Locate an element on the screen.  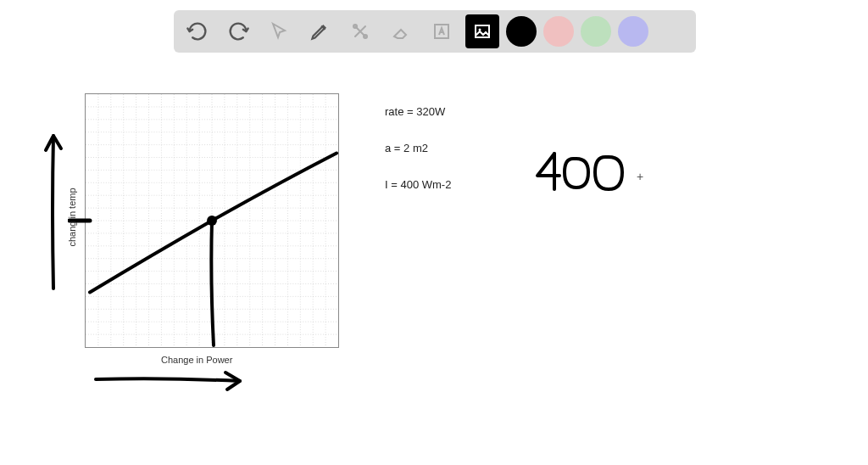
redo-button is located at coordinates (238, 31).